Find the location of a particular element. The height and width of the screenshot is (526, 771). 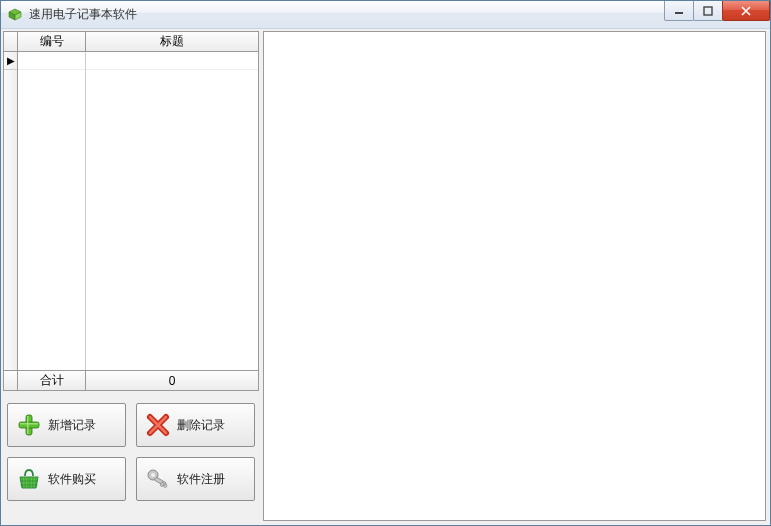

footer-total-label: 合计 is located at coordinates (52, 380).